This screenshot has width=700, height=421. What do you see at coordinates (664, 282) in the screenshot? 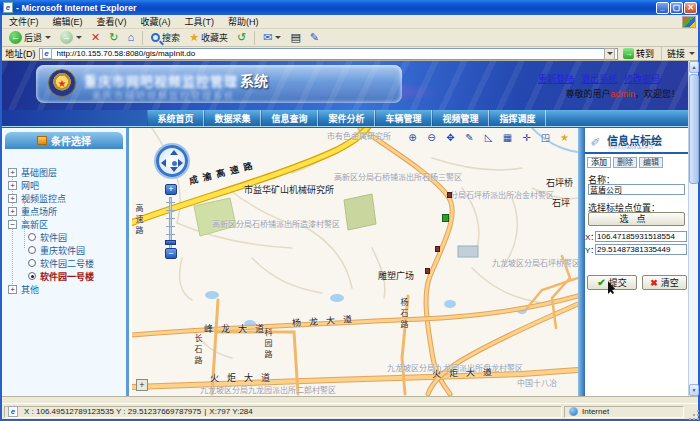
I see `clear-button: ✖ 清空` at bounding box center [664, 282].